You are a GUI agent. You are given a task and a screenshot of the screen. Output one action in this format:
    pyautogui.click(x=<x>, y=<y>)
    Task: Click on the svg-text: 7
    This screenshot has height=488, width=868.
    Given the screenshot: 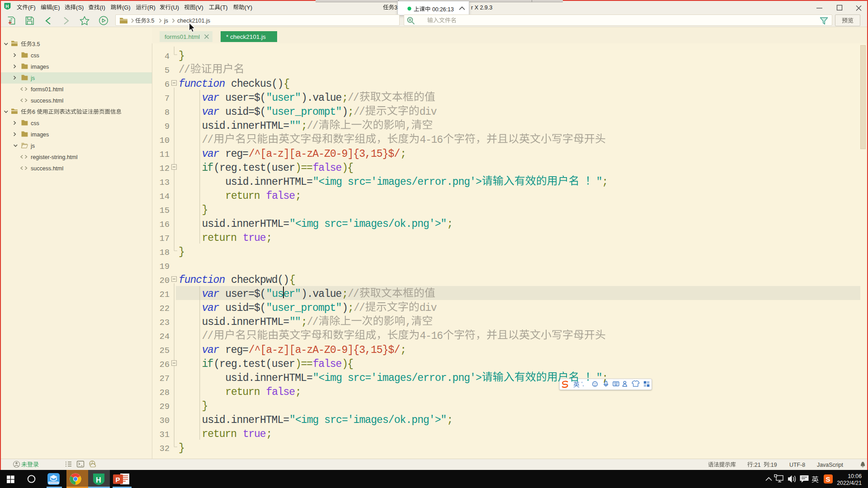 What is the action you would take?
    pyautogui.click(x=167, y=99)
    